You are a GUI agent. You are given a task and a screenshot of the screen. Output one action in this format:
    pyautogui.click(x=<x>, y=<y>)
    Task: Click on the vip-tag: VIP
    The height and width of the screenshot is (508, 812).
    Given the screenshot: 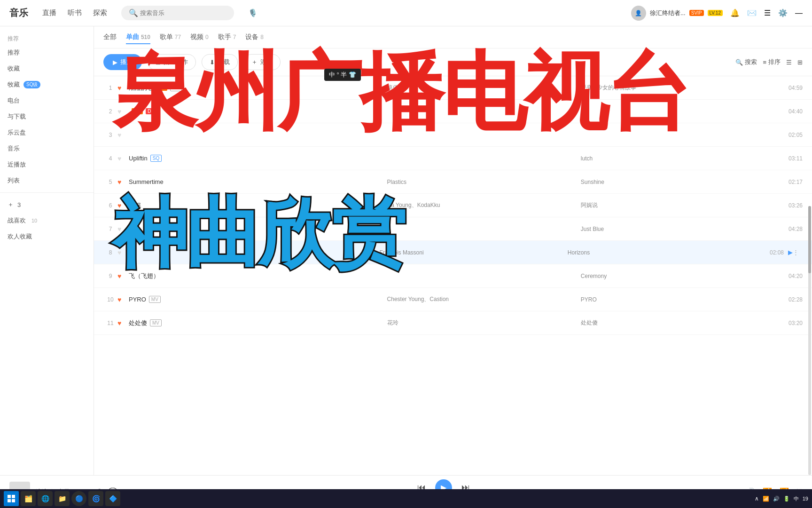 What is the action you would take?
    pyautogui.click(x=137, y=111)
    